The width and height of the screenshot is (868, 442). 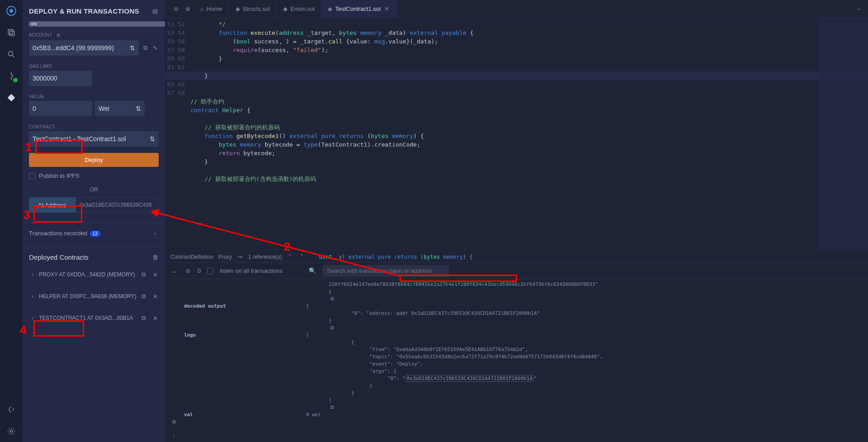 What do you see at coordinates (290, 257) in the screenshot?
I see `chevron-up-icon: ˄` at bounding box center [290, 257].